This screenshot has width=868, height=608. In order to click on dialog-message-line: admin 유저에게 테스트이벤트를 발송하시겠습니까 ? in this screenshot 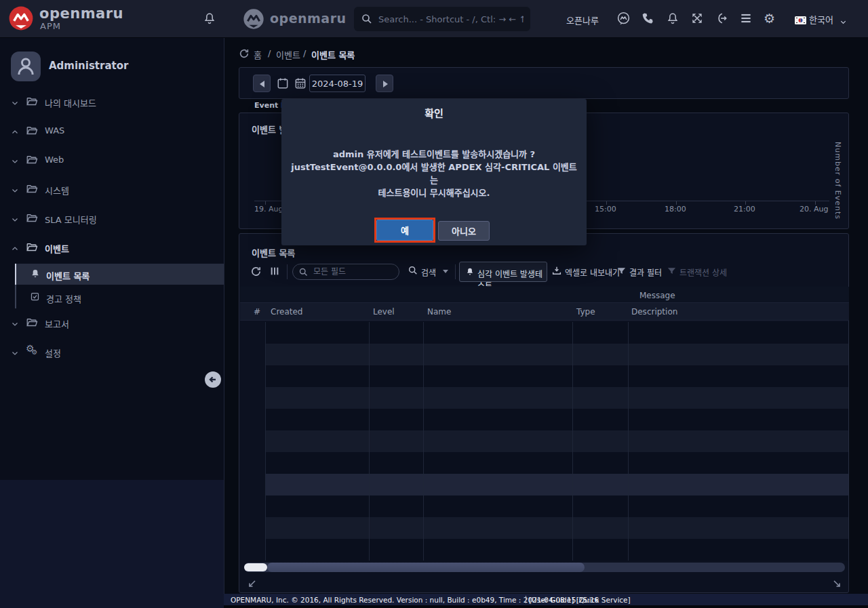, I will do `click(434, 155)`.